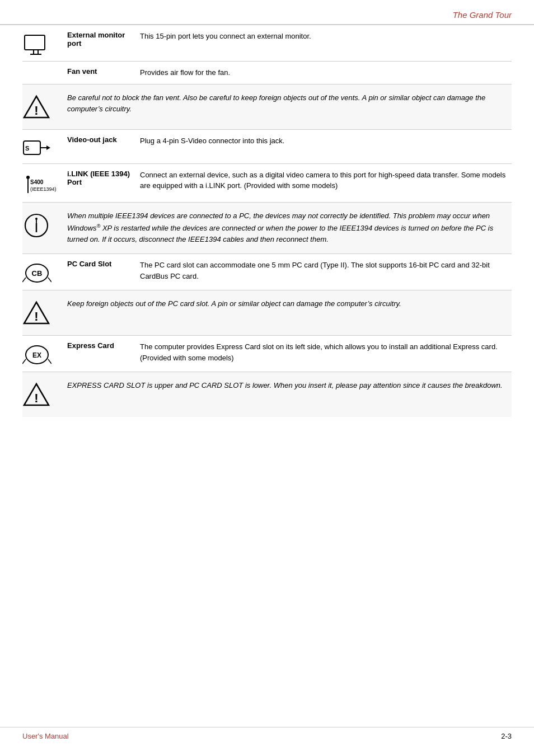 The height and width of the screenshot is (756, 534). What do you see at coordinates (289, 271) in the screenshot?
I see `entry-body-pccard: PC Card Slot The PC card slot can accomm…` at bounding box center [289, 271].